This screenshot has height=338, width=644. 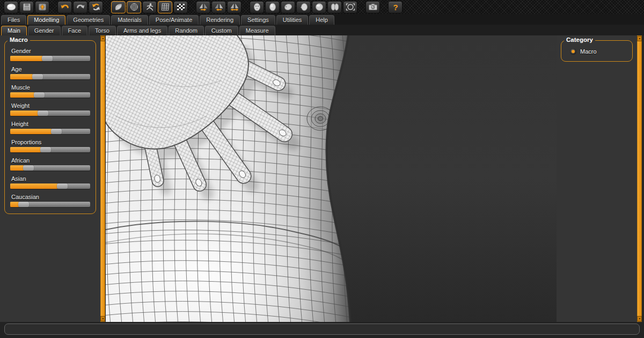 What do you see at coordinates (50, 168) in the screenshot?
I see `african-slider` at bounding box center [50, 168].